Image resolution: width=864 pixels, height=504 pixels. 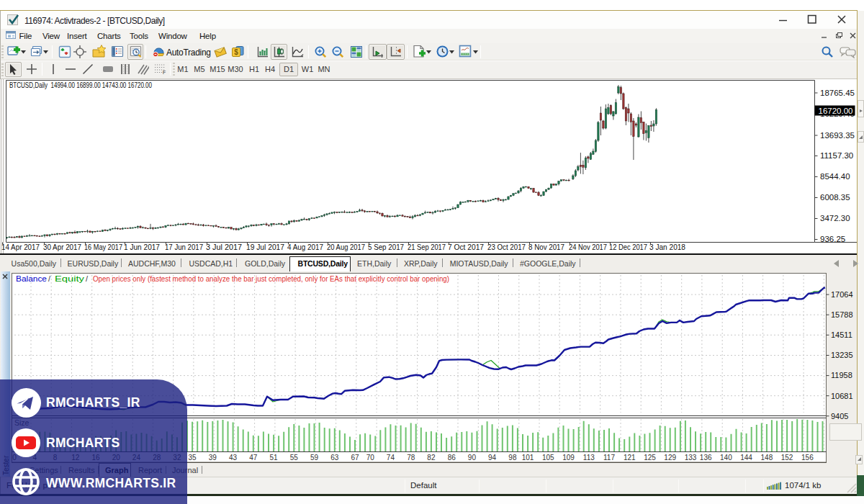 What do you see at coordinates (609, 458) in the screenshot?
I see `svg-text: 117` at bounding box center [609, 458].